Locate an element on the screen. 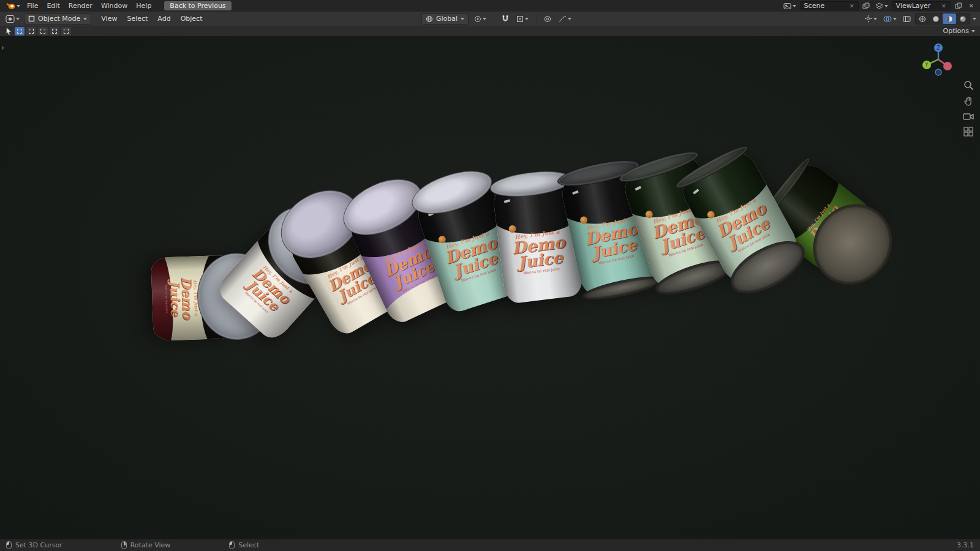  toggle-xray-button is located at coordinates (907, 19).